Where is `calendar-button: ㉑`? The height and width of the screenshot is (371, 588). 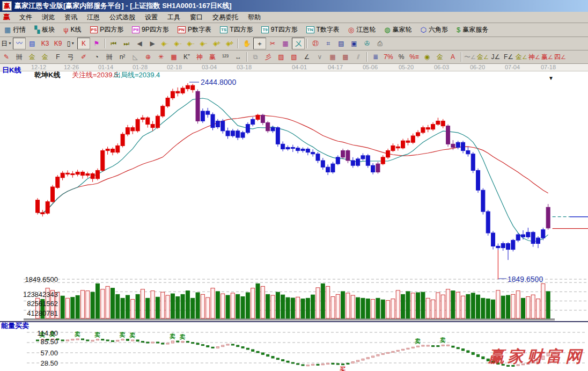 calendar-button: ㉑ is located at coordinates (315, 43).